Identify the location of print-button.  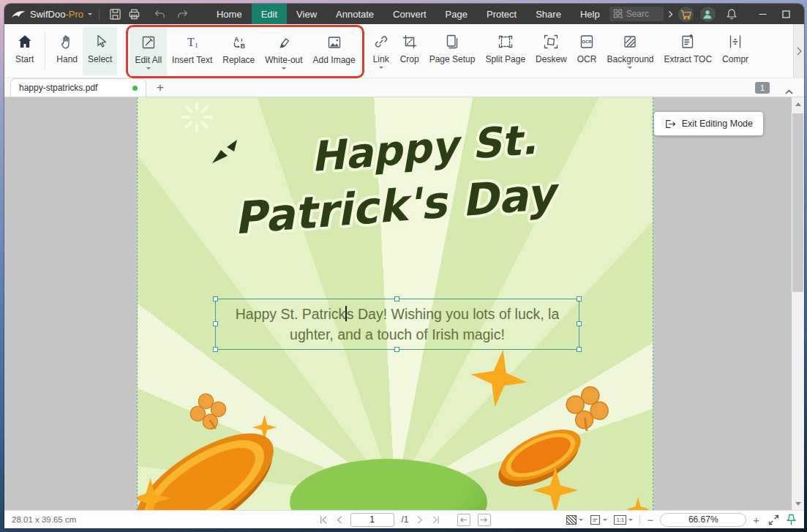
(135, 14).